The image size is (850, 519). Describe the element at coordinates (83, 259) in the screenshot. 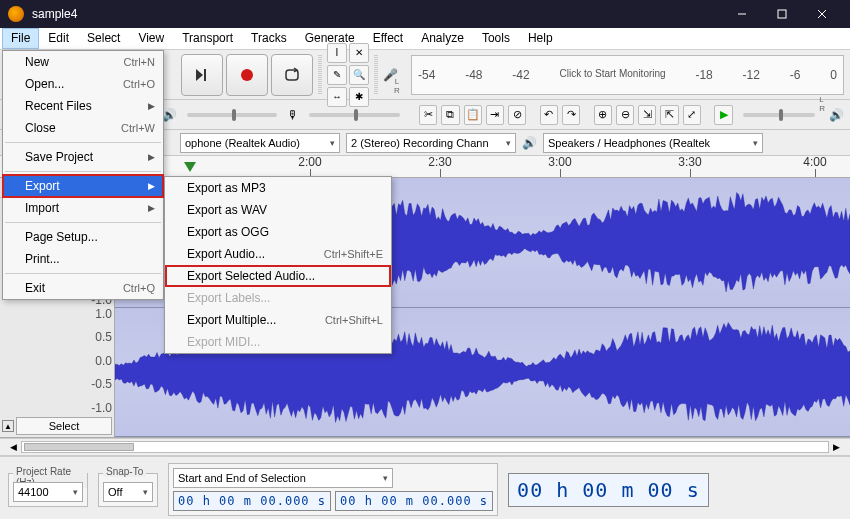

I see `menu-item-print-: Print...` at that location.